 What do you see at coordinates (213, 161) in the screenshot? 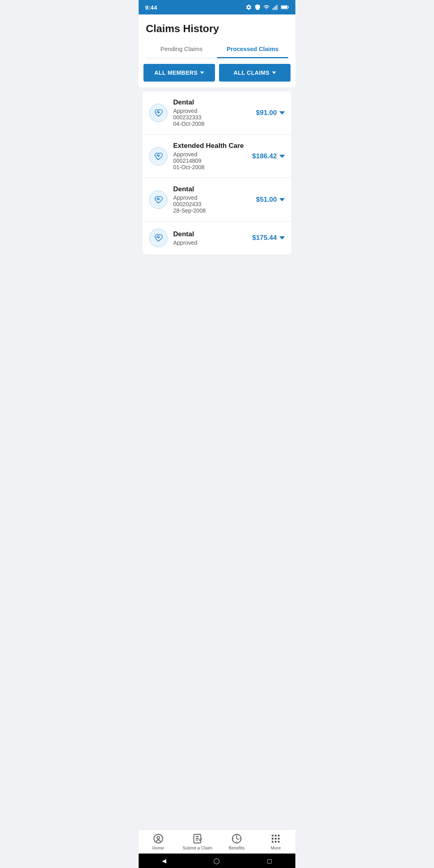
I see `claim-ref: 000214809` at bounding box center [213, 161].